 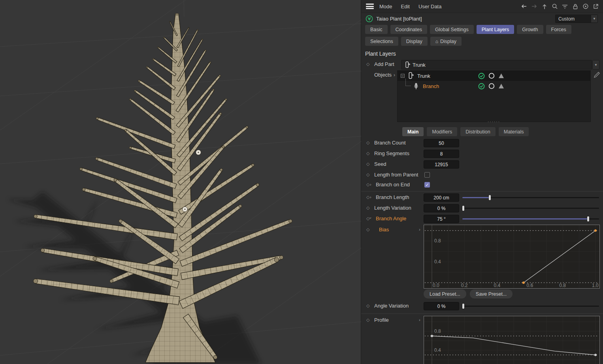 What do you see at coordinates (531, 219) in the screenshot?
I see `branch-angle-slider` at bounding box center [531, 219].